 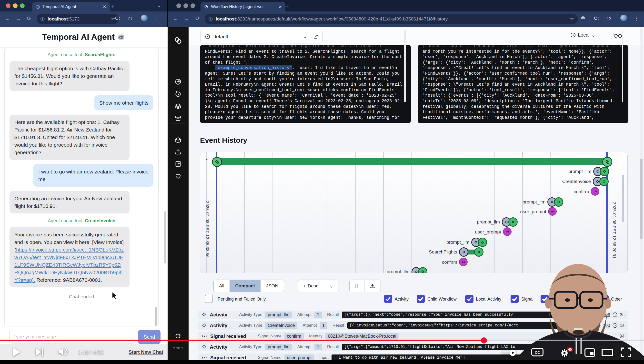 I want to click on sidebar-item-stack-icon, so click(x=178, y=106).